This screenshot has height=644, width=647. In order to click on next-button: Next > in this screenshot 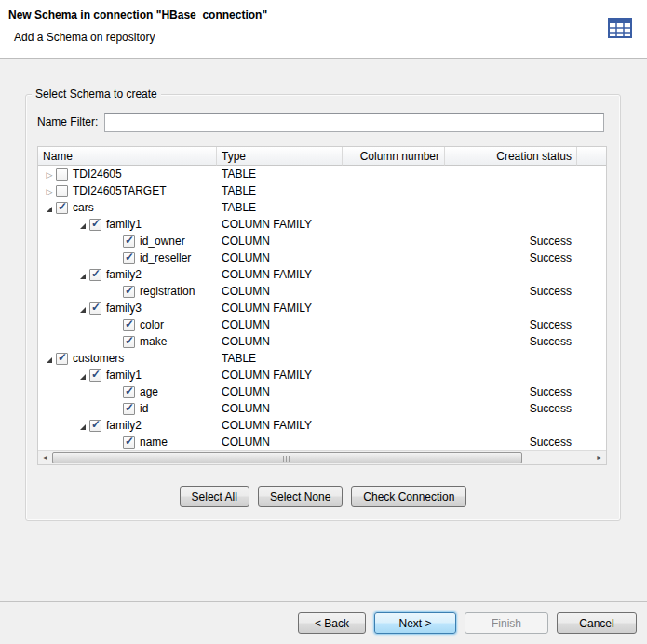, I will do `click(415, 624)`.